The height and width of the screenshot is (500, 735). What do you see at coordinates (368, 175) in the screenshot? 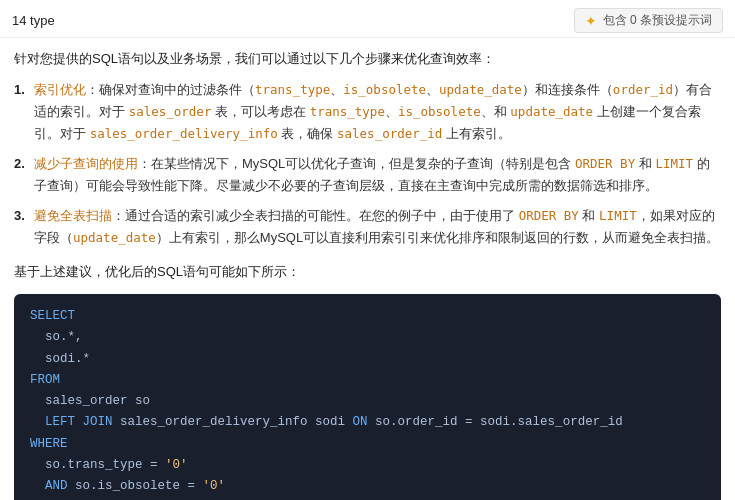
I see `section-item-2: 2. 减少子查询的使用：在某些情况下，MySQL可以优化子查询，但是复杂的子查询…` at bounding box center [368, 175].